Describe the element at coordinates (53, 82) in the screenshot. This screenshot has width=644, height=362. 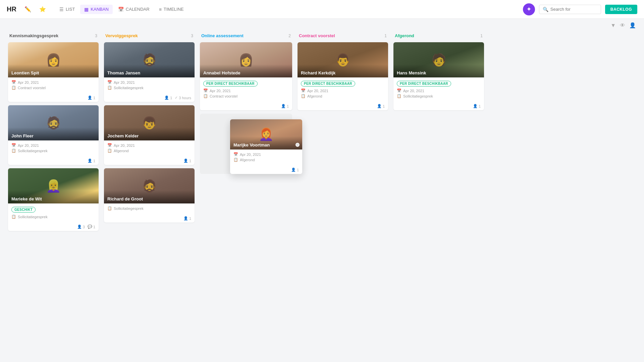
I see `card-date-leontien: 📅 Apr 20, 2021` at that location.